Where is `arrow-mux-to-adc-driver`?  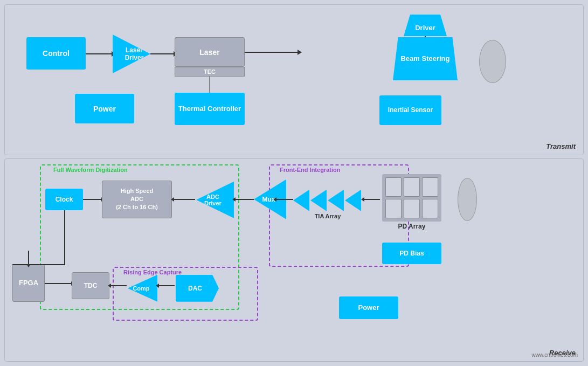
arrow-mux-to-adc-driver is located at coordinates (245, 199).